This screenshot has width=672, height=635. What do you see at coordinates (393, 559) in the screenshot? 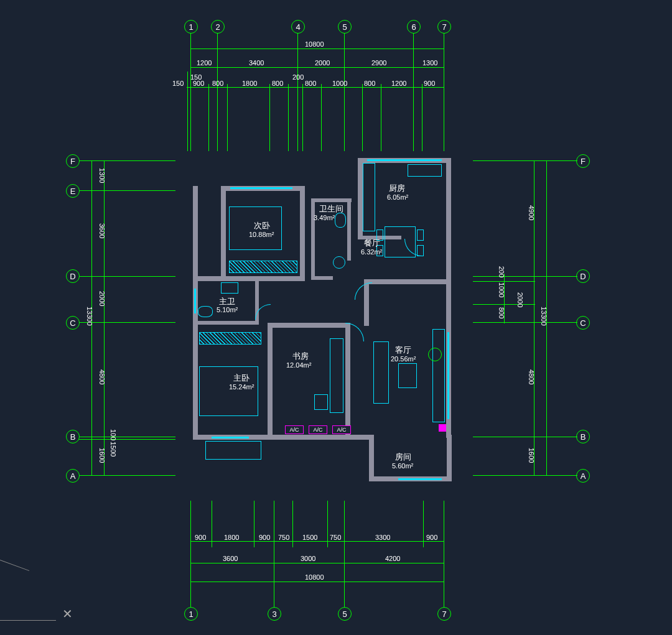
I see `dim-label: 4200` at bounding box center [393, 559].